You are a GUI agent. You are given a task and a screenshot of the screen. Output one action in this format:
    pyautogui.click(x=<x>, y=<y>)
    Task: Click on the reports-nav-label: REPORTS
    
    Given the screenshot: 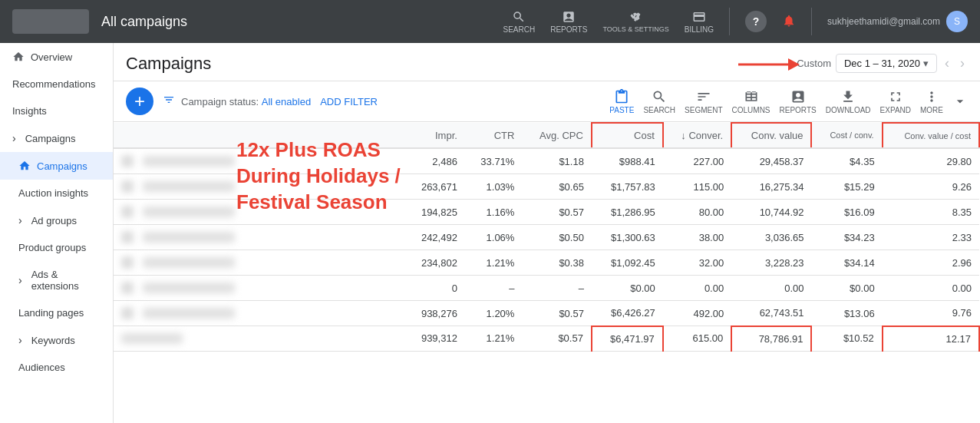 What is the action you would take?
    pyautogui.click(x=569, y=29)
    